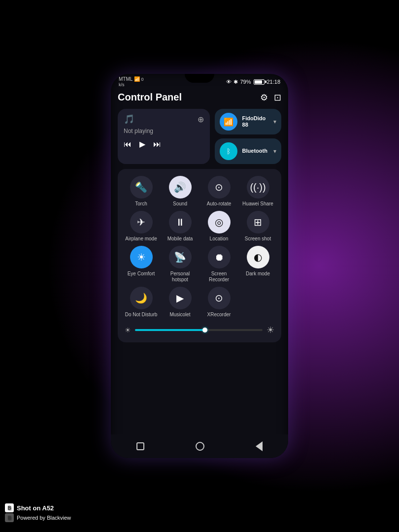 Image resolution: width=399 pixels, height=532 pixels. Describe the element at coordinates (273, 82) in the screenshot. I see `time-text: 21:18` at that location.